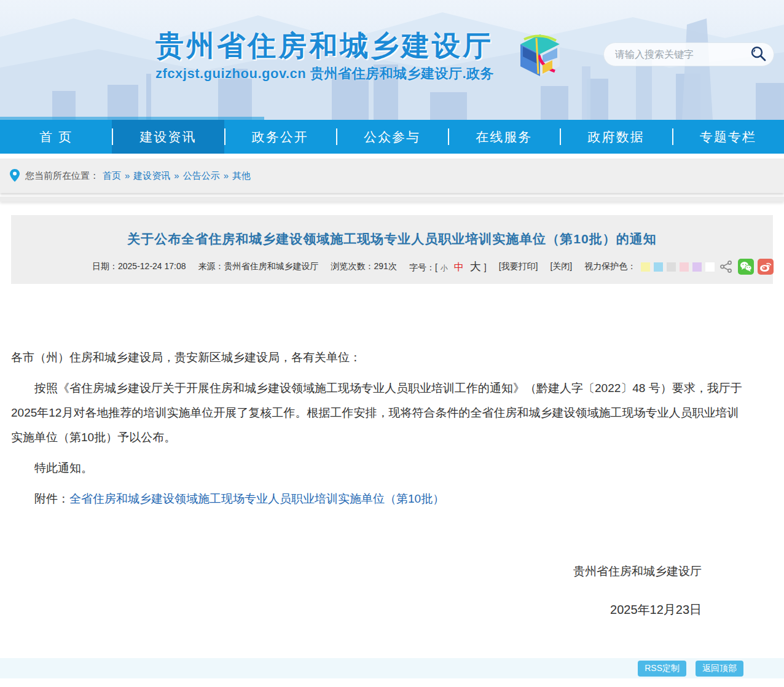  What do you see at coordinates (444, 268) in the screenshot?
I see `font-size-small-button: 小` at bounding box center [444, 268].